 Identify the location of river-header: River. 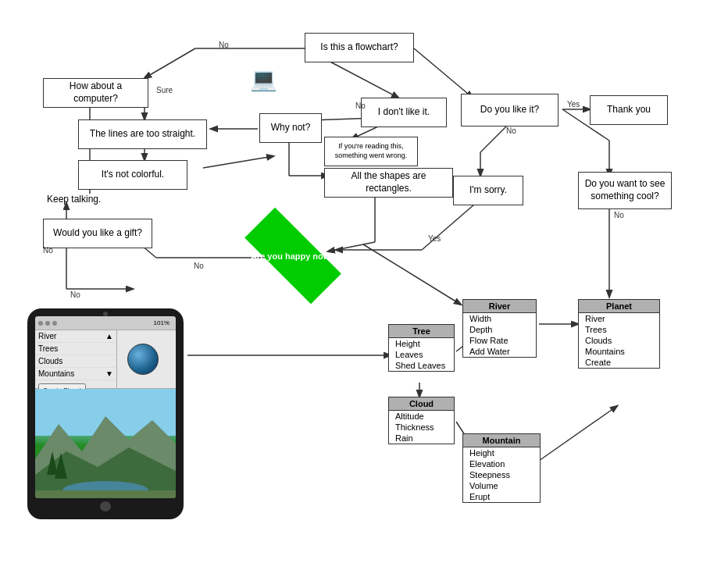
(500, 306).